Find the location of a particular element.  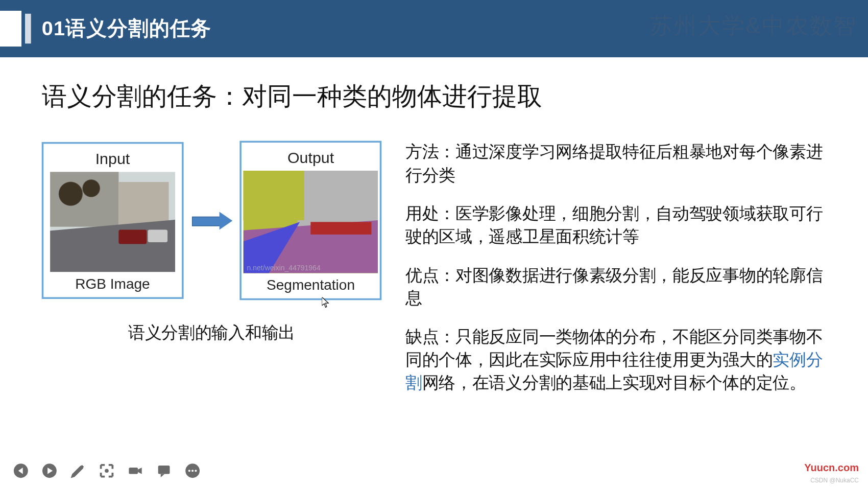

inner-watermark: n.net/weixin_44791964 is located at coordinates (284, 268).